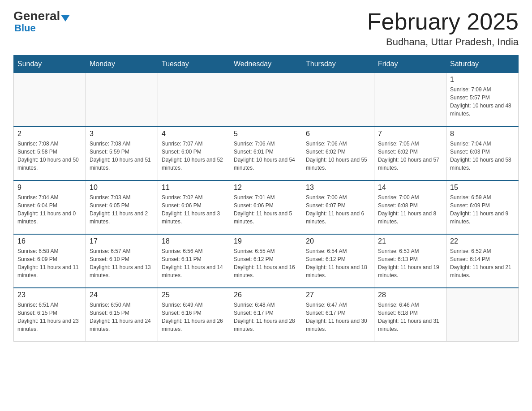 Image resolution: width=532 pixels, height=411 pixels. What do you see at coordinates (338, 263) in the screenshot?
I see `day-info: Sunrise: 6:54 AM Sunset: 6:12 PM Dayligh…` at bounding box center [338, 263].